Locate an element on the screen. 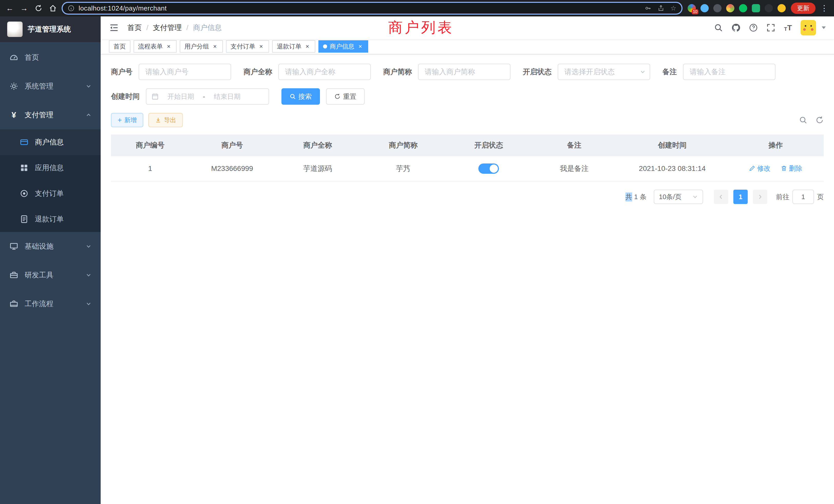  export-button: 导出 is located at coordinates (166, 120).